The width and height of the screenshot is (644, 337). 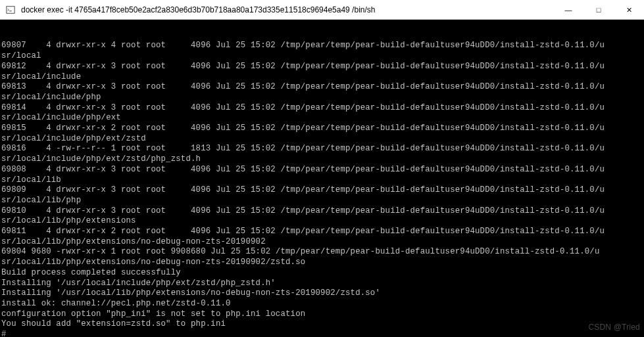 I want to click on terminal-line: sr/local/include/php, so click(x=322, y=98).